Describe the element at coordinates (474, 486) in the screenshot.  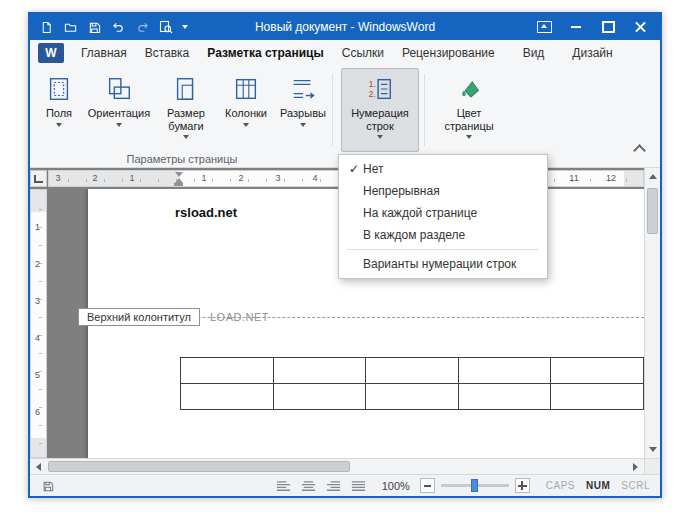
I see `zoom-slider-thumb` at that location.